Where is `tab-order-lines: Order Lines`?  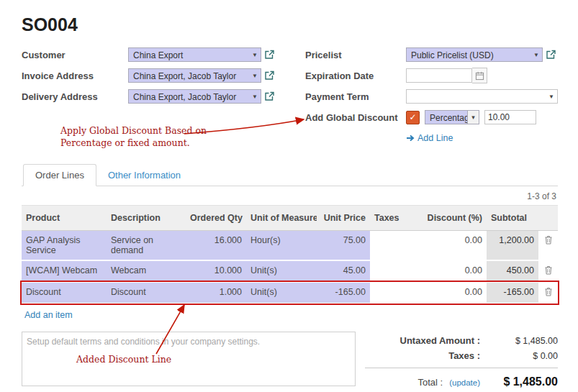 tab-order-lines: Order Lines is located at coordinates (60, 176).